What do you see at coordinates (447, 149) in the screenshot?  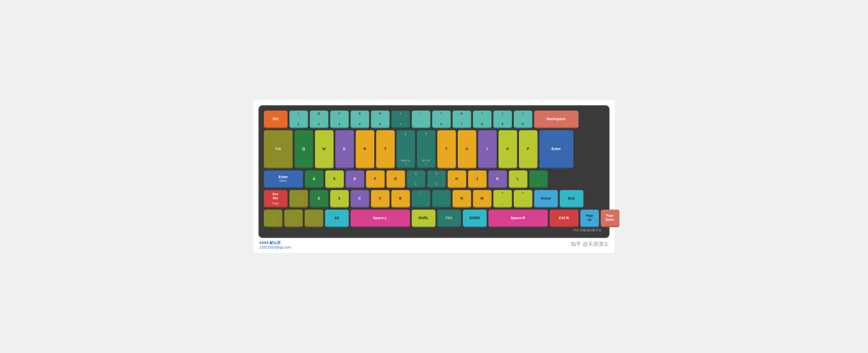 I see `key-y: Y` at bounding box center [447, 149].